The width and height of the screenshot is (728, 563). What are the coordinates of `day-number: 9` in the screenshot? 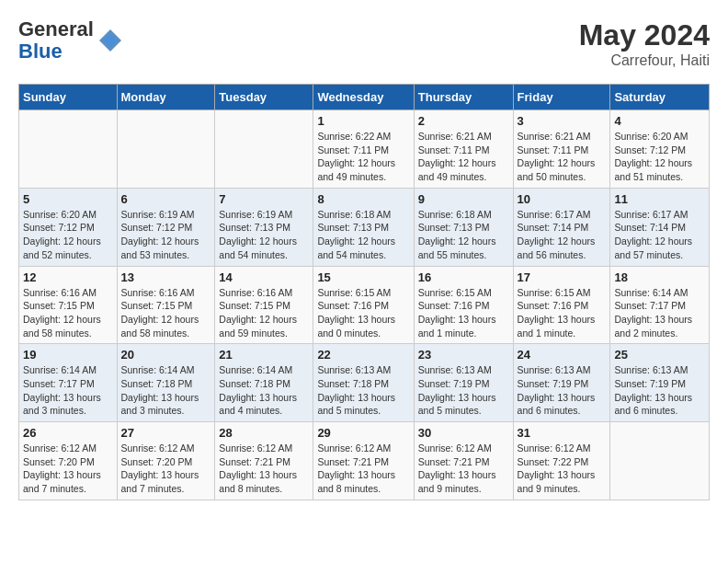 It's located at (463, 199).